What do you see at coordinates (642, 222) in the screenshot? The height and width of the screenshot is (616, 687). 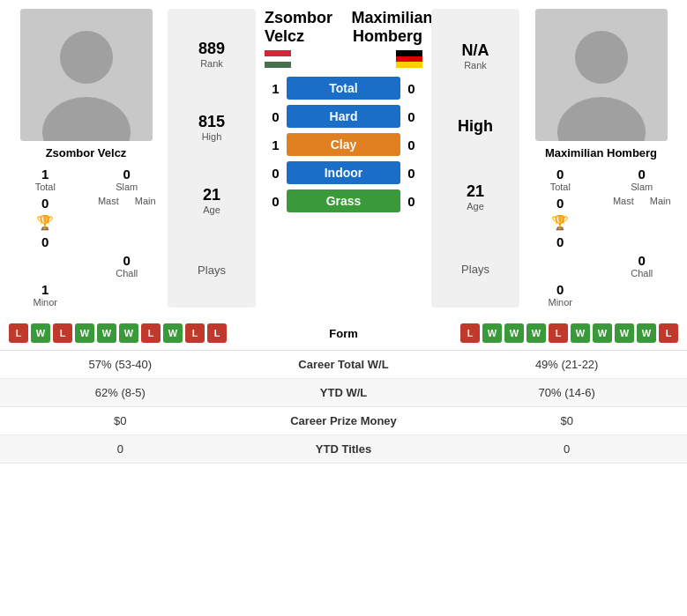 I see `player2-mast-label-row: Mast Main` at bounding box center [642, 222].